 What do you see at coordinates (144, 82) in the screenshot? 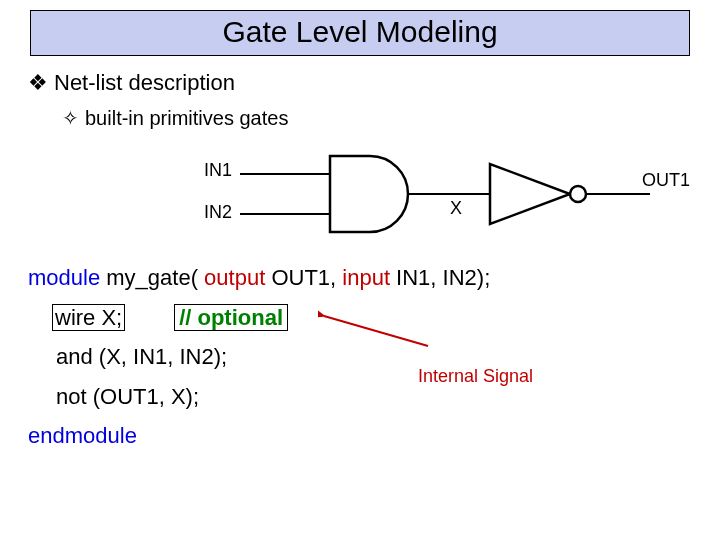
I see `bullet1-text: Net-list description` at bounding box center [144, 82].